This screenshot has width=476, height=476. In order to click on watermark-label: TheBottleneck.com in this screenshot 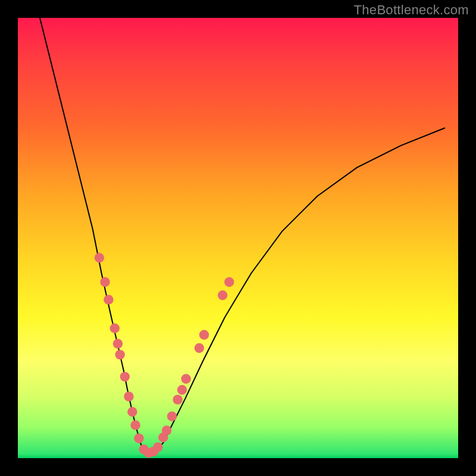, I will do `click(412, 10)`.